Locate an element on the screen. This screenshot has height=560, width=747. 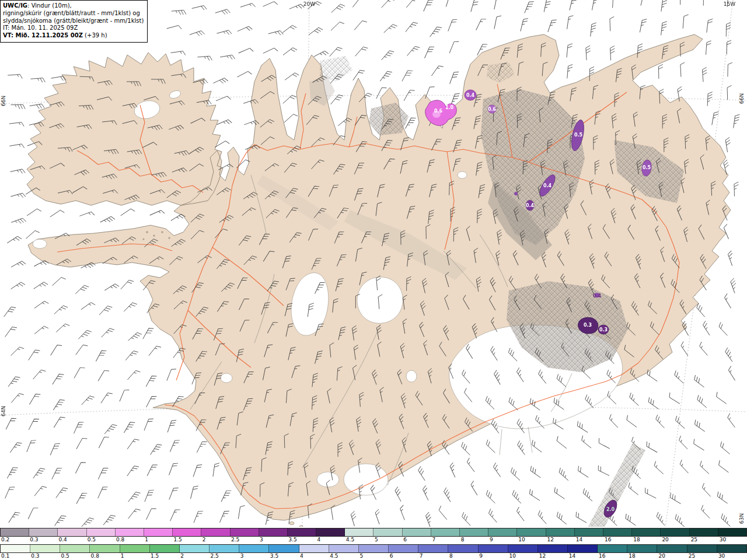
legend-tick-label: 0.8 is located at coordinates (130, 540).